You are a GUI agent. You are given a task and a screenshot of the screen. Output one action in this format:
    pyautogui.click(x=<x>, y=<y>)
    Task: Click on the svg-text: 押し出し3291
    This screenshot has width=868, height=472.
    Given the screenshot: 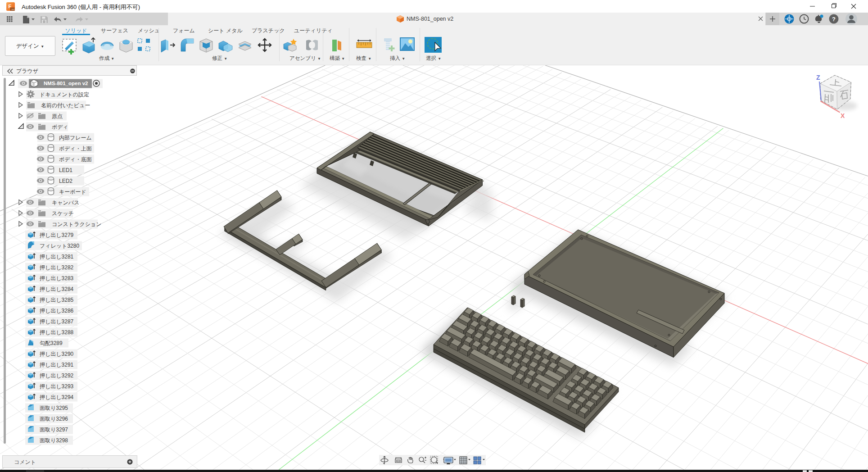 What is the action you would take?
    pyautogui.click(x=57, y=365)
    